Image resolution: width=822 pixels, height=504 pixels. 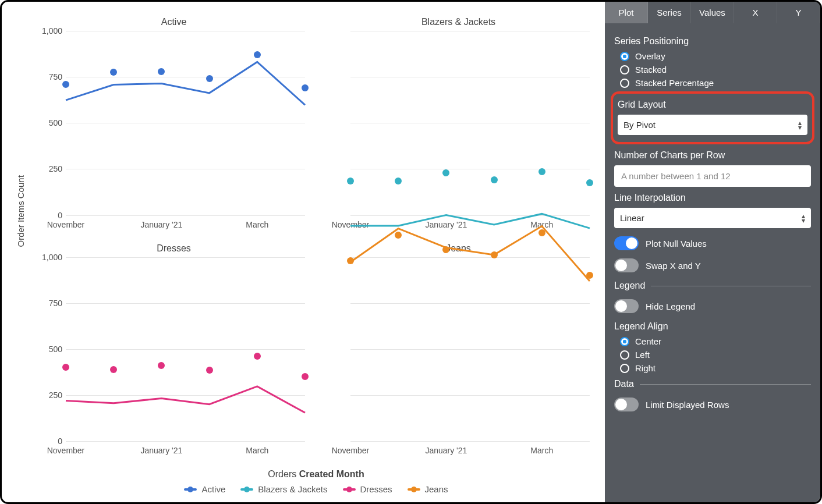 What do you see at coordinates (713, 118) in the screenshot?
I see `grid-layout-highlight: Grid Layout By Pivot ▴▾` at bounding box center [713, 118].